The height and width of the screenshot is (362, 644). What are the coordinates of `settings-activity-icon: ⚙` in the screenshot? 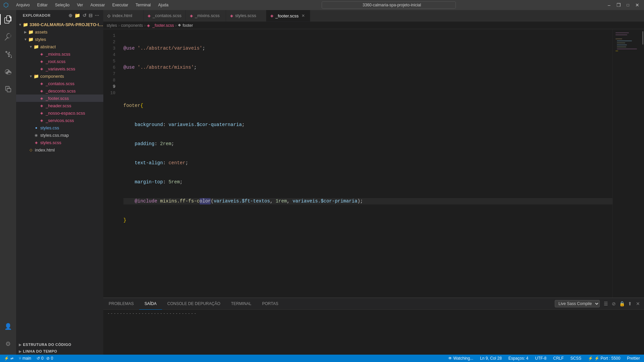 It's located at (8, 344).